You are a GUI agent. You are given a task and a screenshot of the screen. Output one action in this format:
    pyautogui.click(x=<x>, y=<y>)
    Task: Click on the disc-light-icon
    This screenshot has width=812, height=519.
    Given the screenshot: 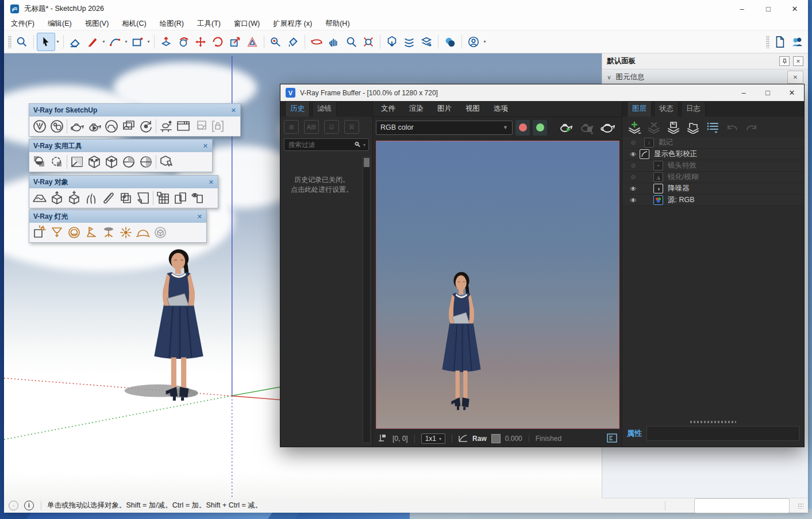 What is the action you would take?
    pyautogui.click(x=109, y=233)
    